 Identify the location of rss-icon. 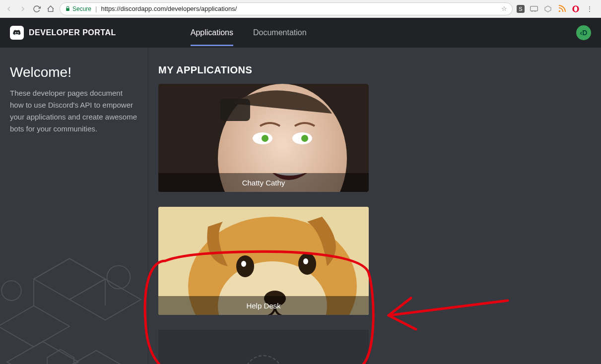
(562, 9).